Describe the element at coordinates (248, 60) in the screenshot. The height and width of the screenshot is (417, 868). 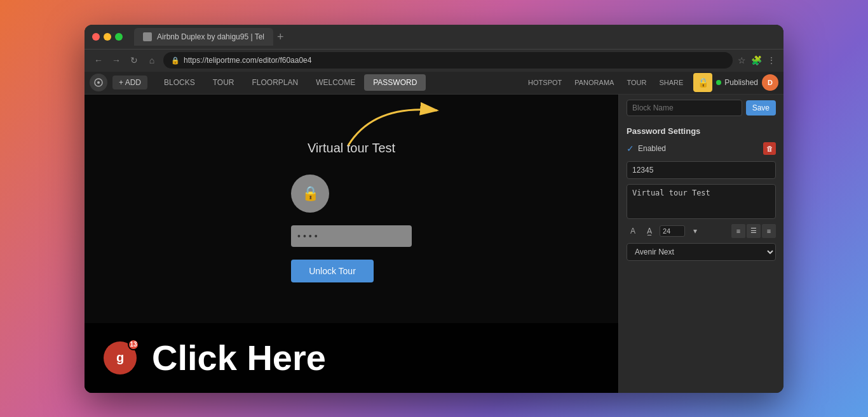
I see `url-text: https://teliportme.com/editor/f60aa0e4` at that location.